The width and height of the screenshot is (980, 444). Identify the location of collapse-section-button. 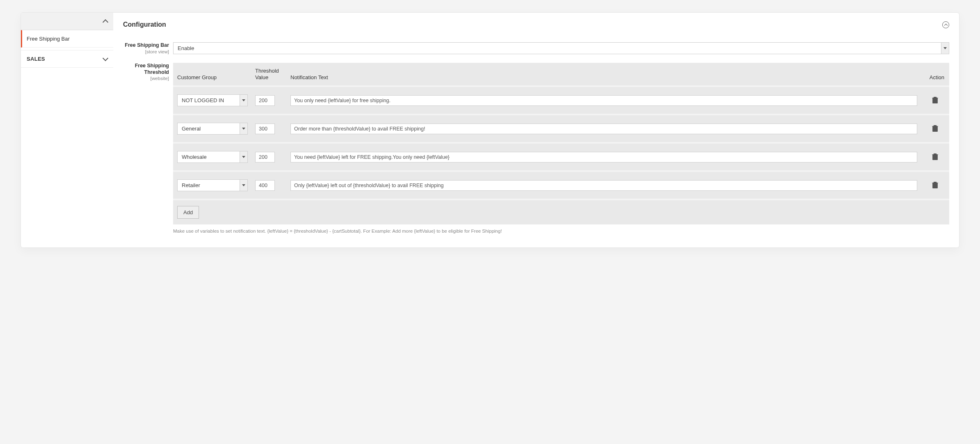
(946, 25).